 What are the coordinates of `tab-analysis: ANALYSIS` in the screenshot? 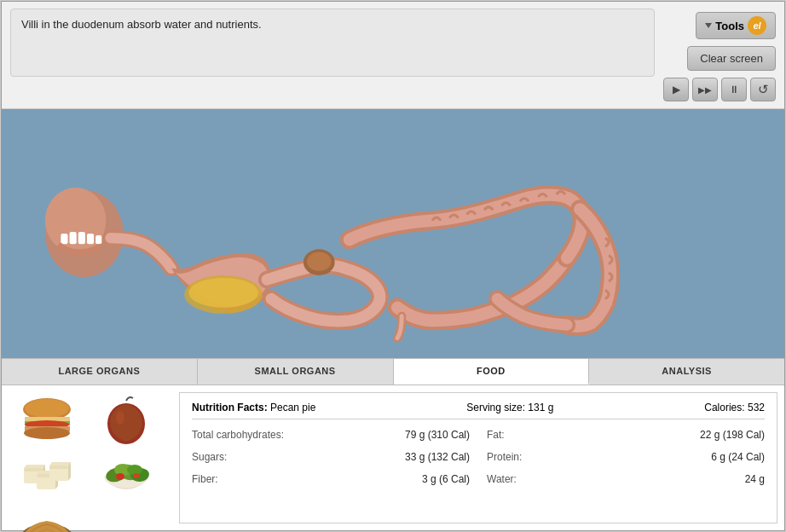 It's located at (687, 372).